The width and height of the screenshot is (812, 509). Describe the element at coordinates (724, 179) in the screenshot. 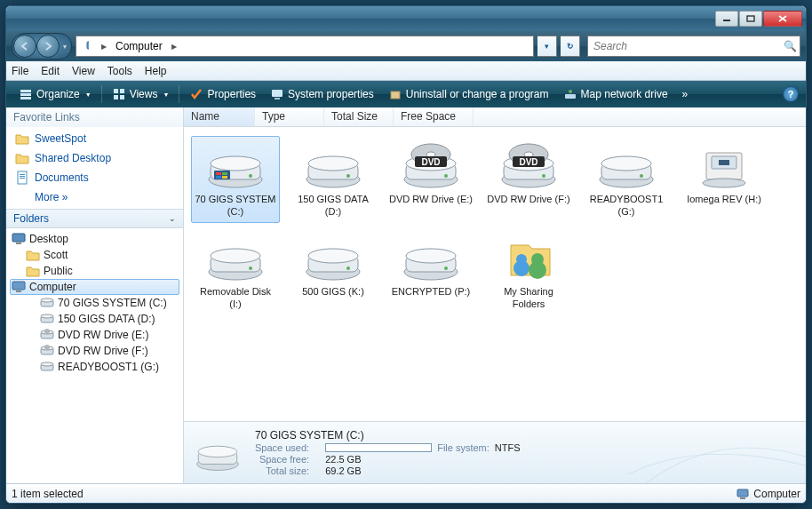

I see `drive-item: Iomega REV (H:)` at that location.